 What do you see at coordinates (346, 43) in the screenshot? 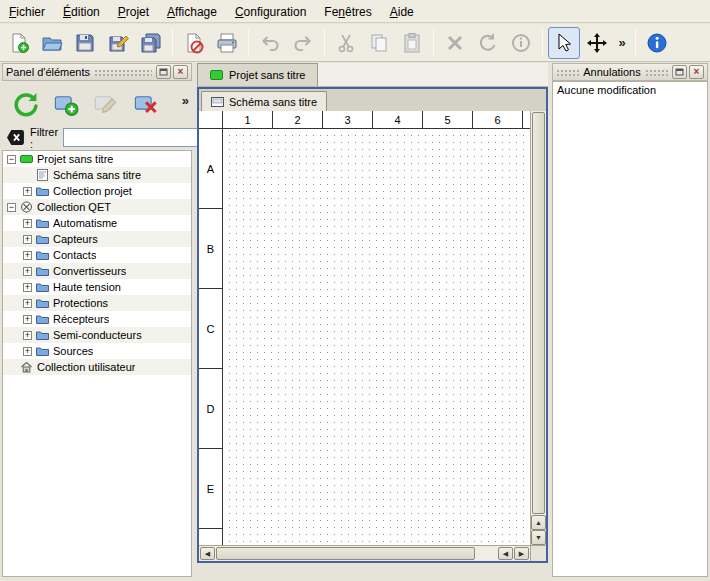
I see `cut-button` at bounding box center [346, 43].